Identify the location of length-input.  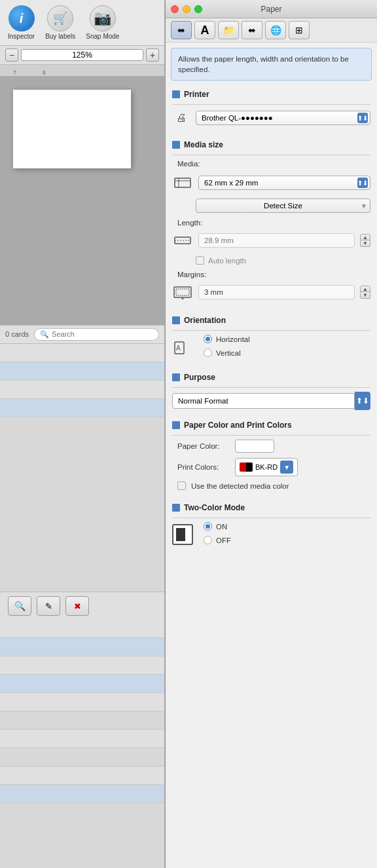
(276, 240).